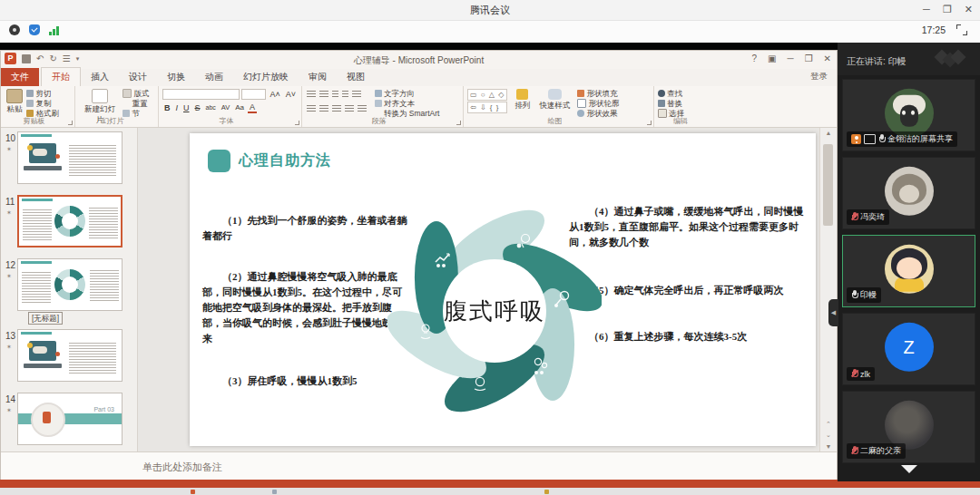 Image resolution: width=980 pixels, height=495 pixels. I want to click on ribbon-options-icon: ▣, so click(771, 58).